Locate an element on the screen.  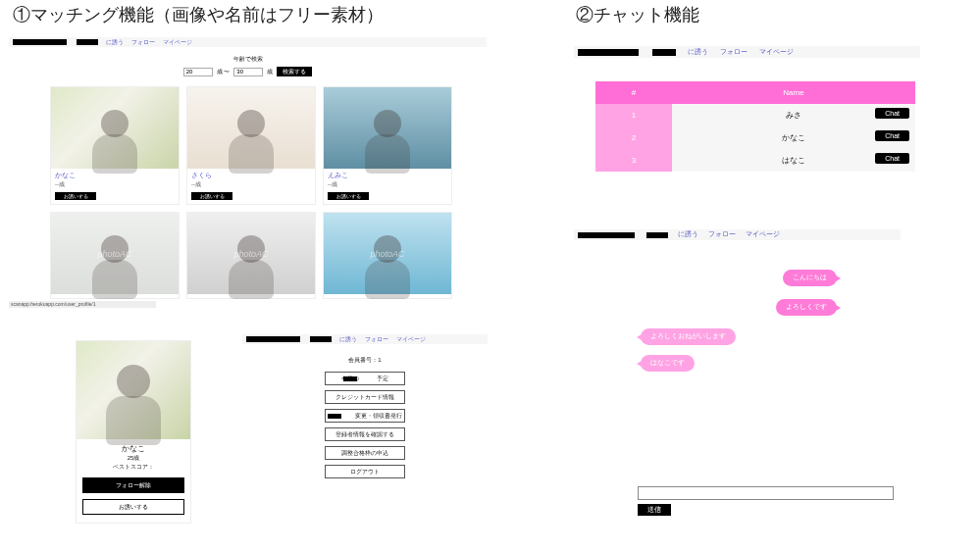
age-to-input is located at coordinates (248, 73).